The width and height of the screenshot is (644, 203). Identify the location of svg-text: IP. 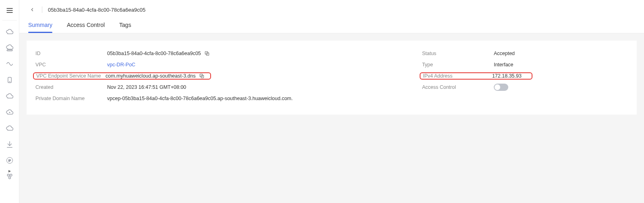
(10, 161).